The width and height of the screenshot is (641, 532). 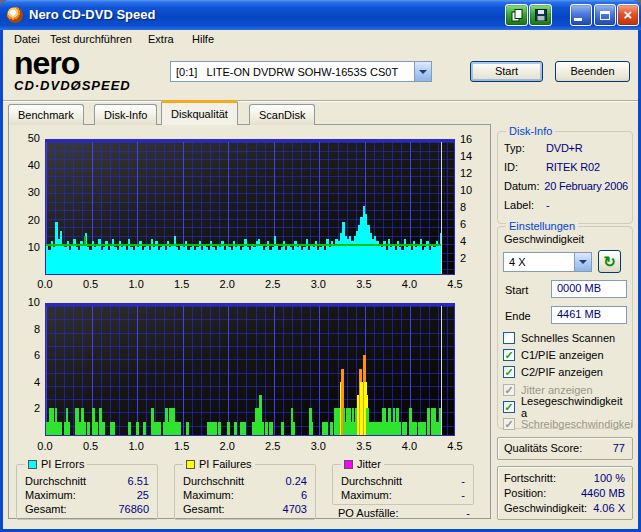 I want to click on progress-label: Fortschritt:, so click(x=530, y=478).